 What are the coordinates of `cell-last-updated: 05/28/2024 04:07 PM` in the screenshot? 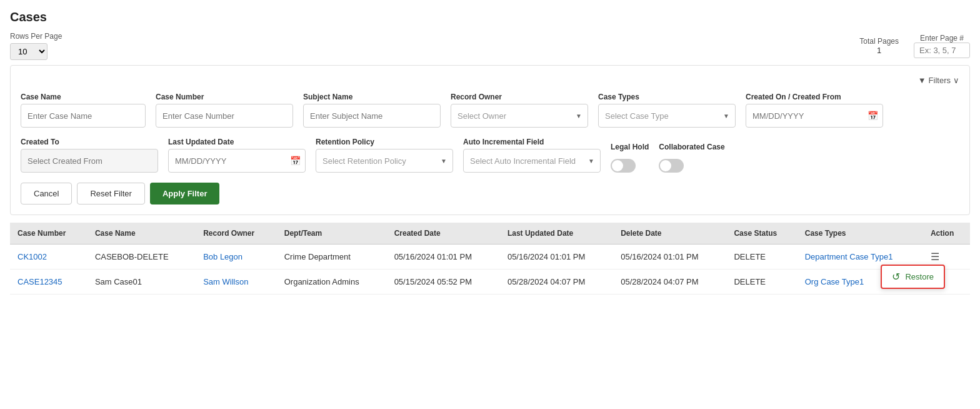 It's located at (556, 282).